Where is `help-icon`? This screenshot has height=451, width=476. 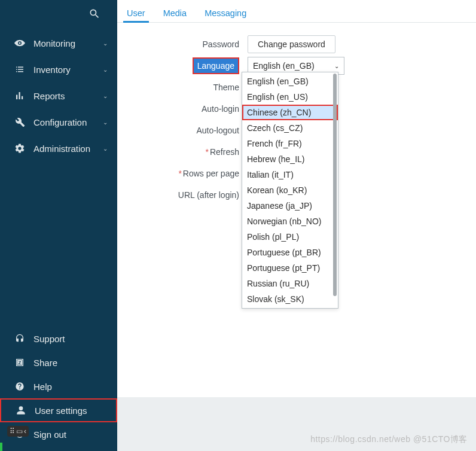
help-icon is located at coordinates (20, 386).